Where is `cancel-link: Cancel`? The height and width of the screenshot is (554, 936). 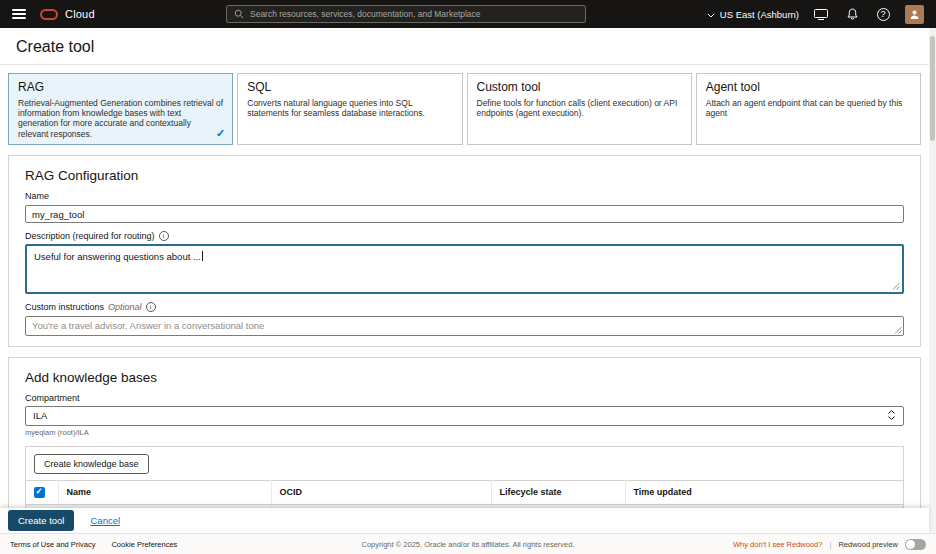
cancel-link: Cancel is located at coordinates (105, 520).